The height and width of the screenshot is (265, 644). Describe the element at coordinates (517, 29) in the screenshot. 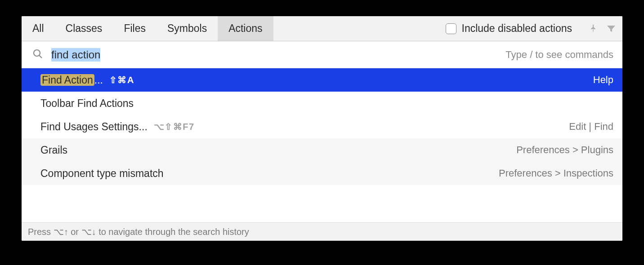

I see `include-disabled-label: Include disabled actions` at that location.